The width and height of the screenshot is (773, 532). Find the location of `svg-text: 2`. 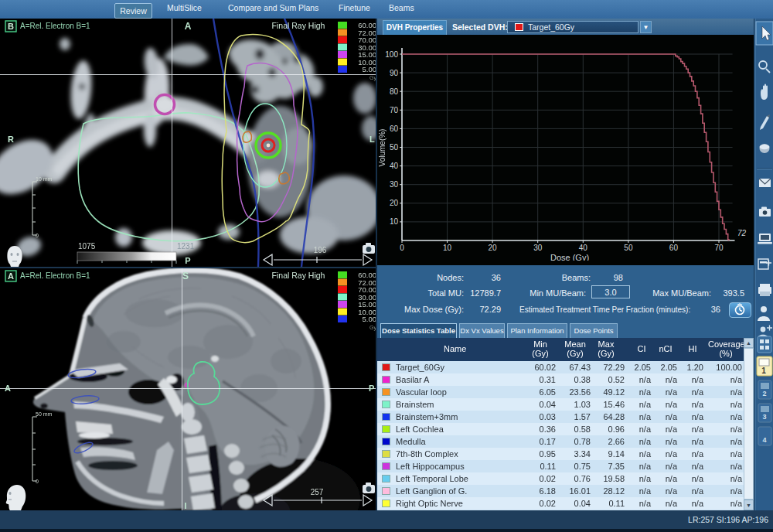

svg-text: 2 is located at coordinates (764, 394).